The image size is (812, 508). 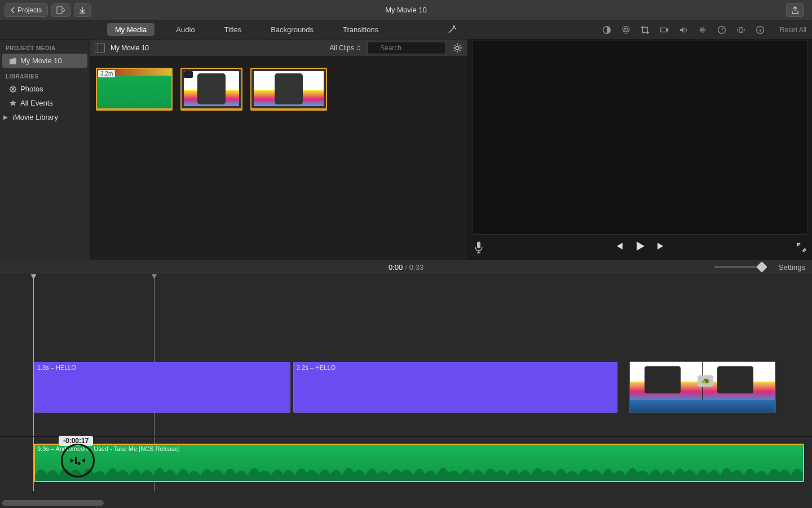 I want to click on noise-reduction-icon, so click(x=703, y=30).